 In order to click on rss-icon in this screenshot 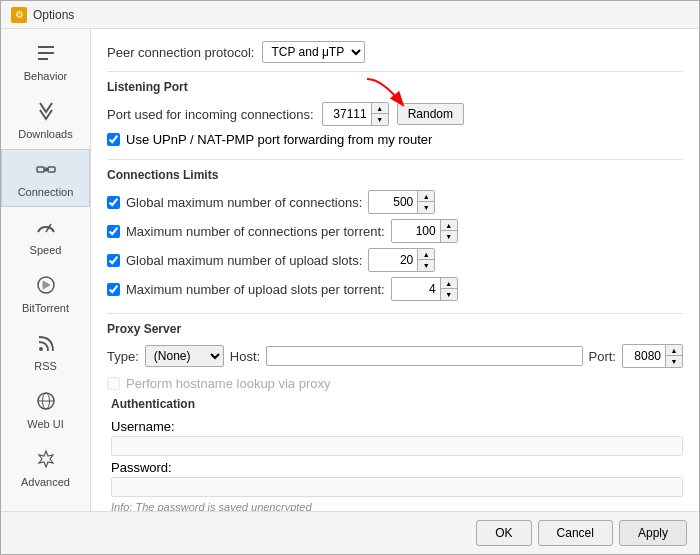, I will do `click(46, 344)`.